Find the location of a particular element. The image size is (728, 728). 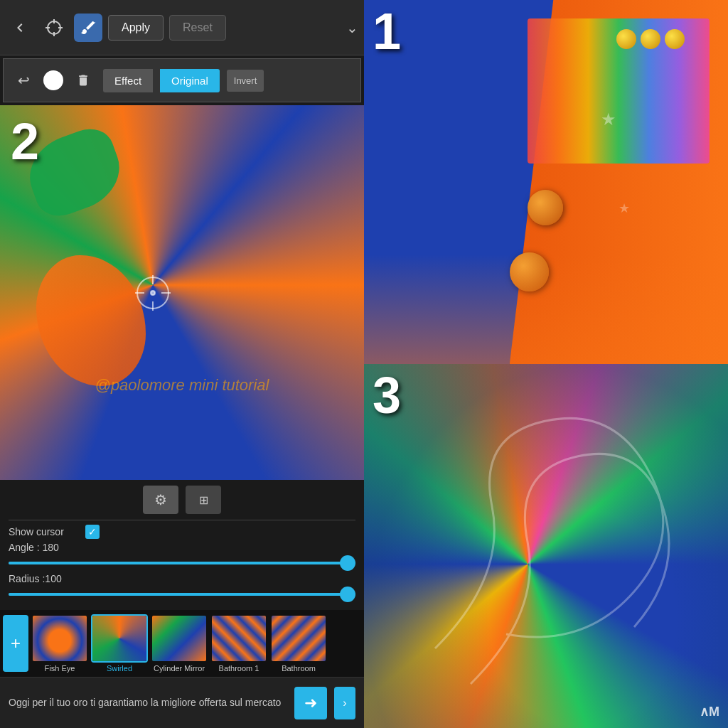

effect-tab: Effect is located at coordinates (128, 81).